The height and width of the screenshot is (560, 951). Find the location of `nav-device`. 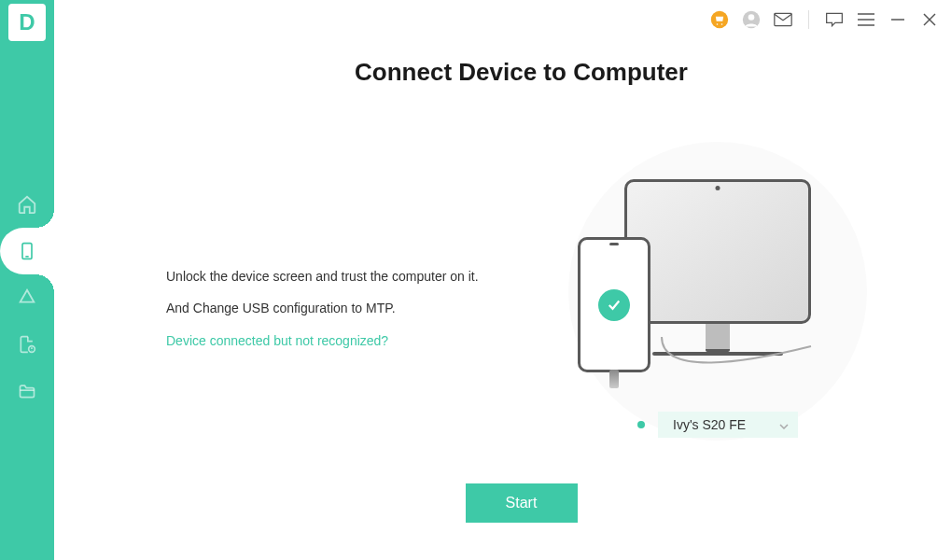

nav-device is located at coordinates (27, 251).